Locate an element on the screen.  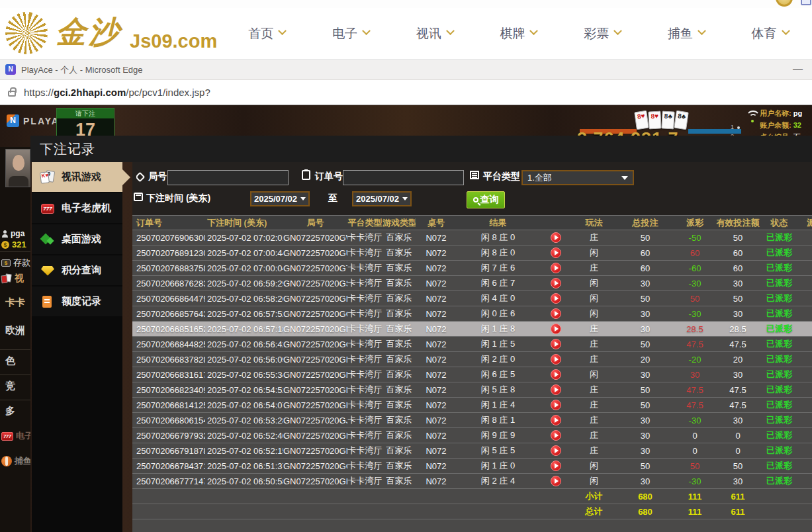
cell-play: 庄 is located at coordinates (594, 390).